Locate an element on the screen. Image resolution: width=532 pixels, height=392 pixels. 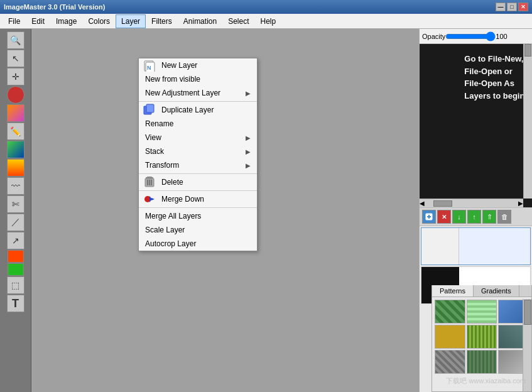
adjustment-layer-arrow: ▶ is located at coordinates (248, 93).